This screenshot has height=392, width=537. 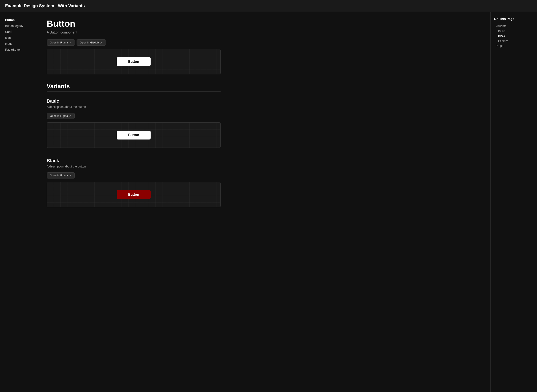 I want to click on variant-button-basic: Button, so click(x=133, y=135).